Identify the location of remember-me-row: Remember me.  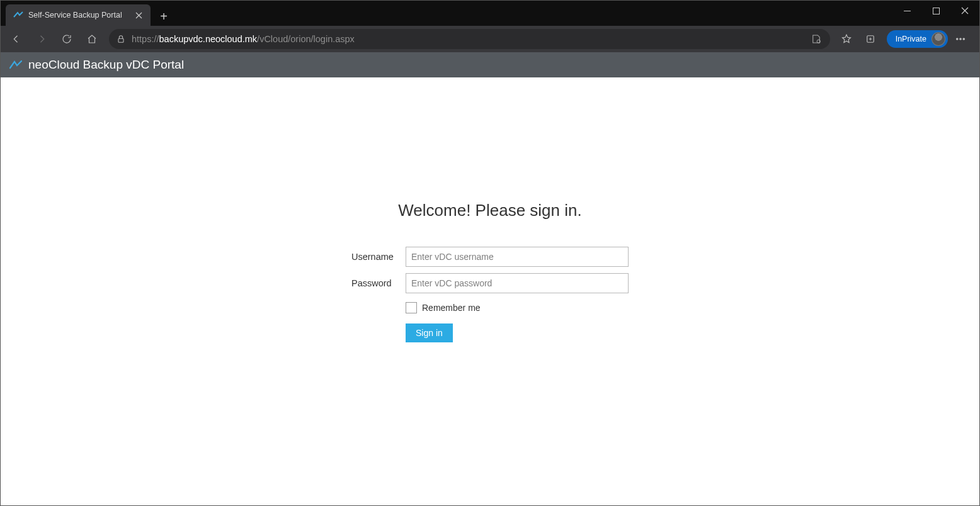
(517, 308).